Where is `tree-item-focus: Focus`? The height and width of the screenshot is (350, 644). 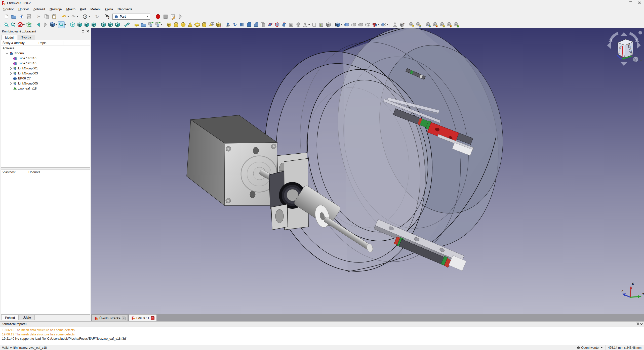
tree-item-focus: Focus is located at coordinates (45, 53).